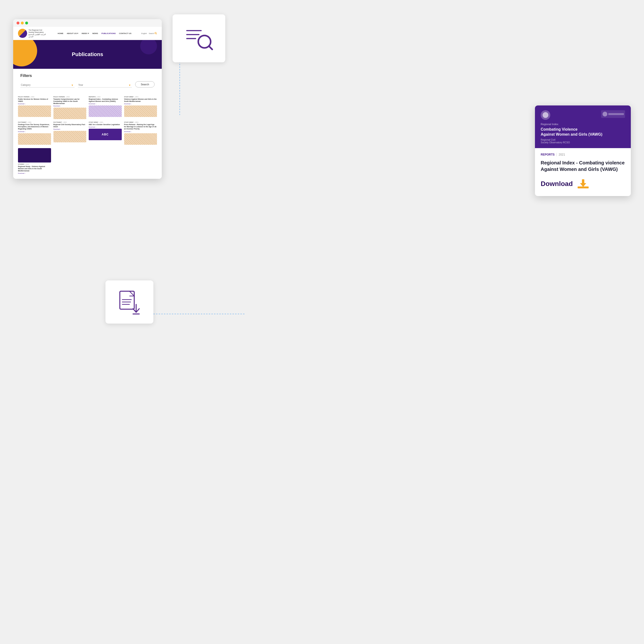 Image resolution: width=644 pixels, height=644 pixels. What do you see at coordinates (23, 33) in the screenshot?
I see `logo-icon` at bounding box center [23, 33].